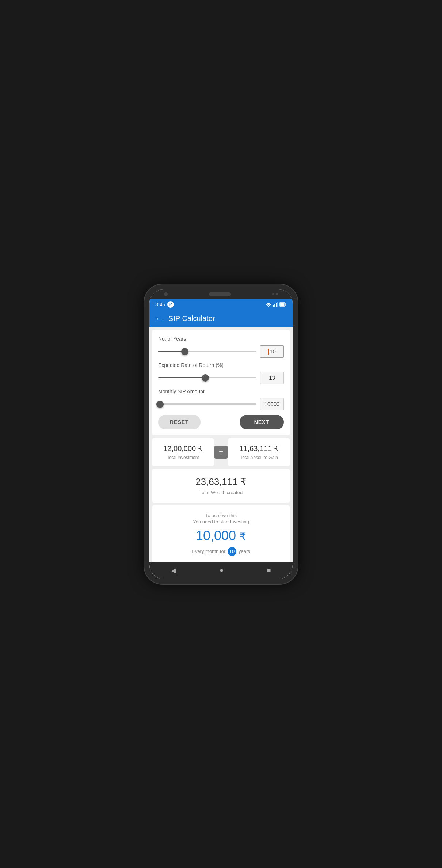  What do you see at coordinates (276, 304) in the screenshot?
I see `status-right` at bounding box center [276, 304].